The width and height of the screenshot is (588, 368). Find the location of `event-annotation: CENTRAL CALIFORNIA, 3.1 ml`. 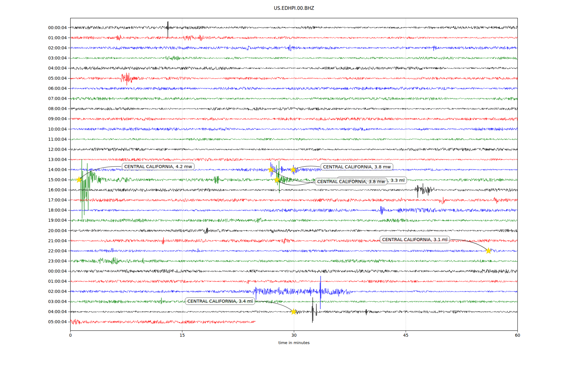

event-annotation: CENTRAL CALIFORNIA, 3.1 ml is located at coordinates (415, 240).